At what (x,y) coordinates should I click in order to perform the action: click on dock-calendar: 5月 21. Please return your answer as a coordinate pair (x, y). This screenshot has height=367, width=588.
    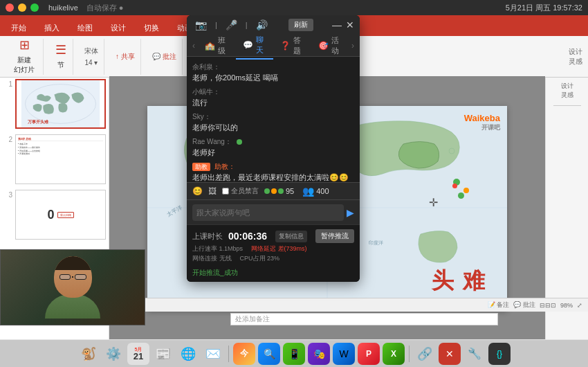
    Looking at the image, I should click on (138, 354).